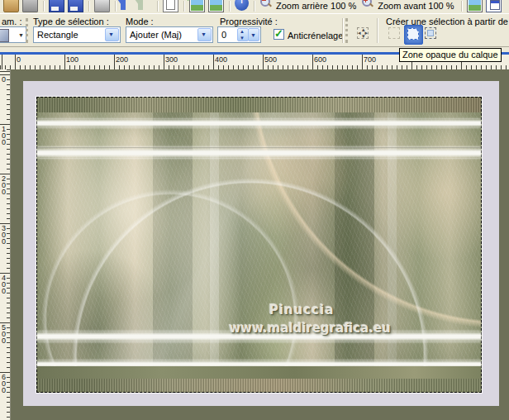 The height and width of the screenshot is (420, 509). Describe the element at coordinates (369, 5) in the screenshot. I see `zoom-in-icon` at that location.